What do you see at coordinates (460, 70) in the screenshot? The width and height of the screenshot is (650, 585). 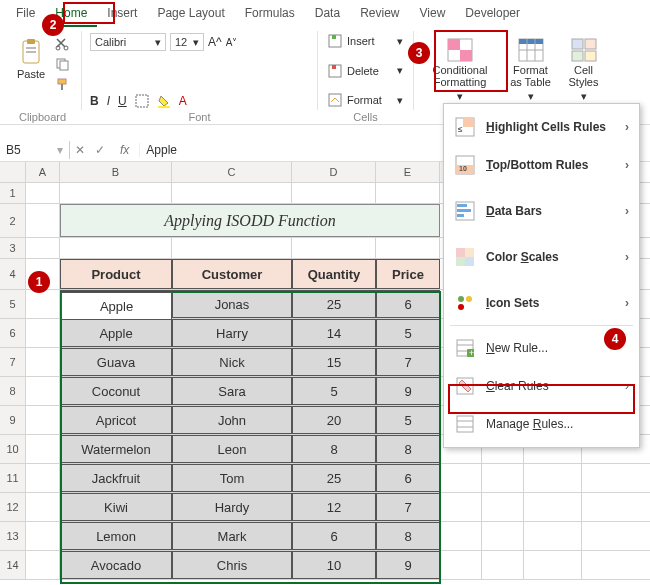 I see `conditional-formatting-button: Conditional Formatting▾` at bounding box center [460, 70].